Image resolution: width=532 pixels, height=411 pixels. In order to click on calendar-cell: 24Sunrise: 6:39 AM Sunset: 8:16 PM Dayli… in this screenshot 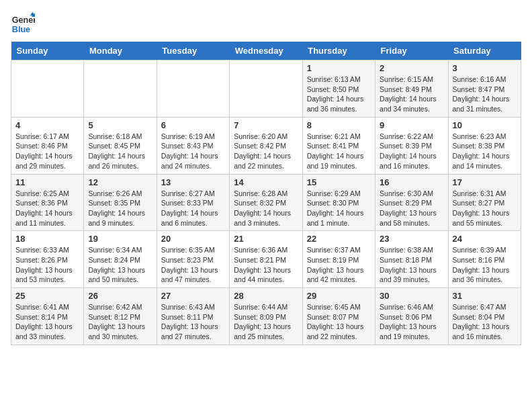, I will do `click(484, 259)`.